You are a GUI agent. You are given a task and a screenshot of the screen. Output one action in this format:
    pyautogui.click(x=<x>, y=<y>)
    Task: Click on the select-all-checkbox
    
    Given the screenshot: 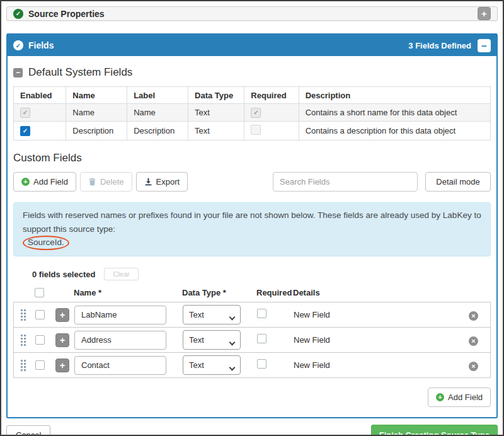 What is the action you would take?
    pyautogui.click(x=39, y=292)
    